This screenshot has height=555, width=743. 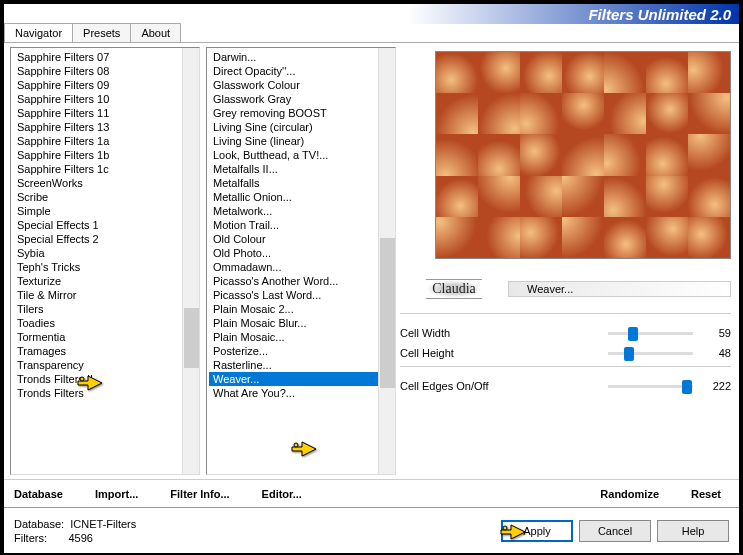 What do you see at coordinates (200, 494) in the screenshot?
I see `link-filter-info: Filter Info...` at bounding box center [200, 494].